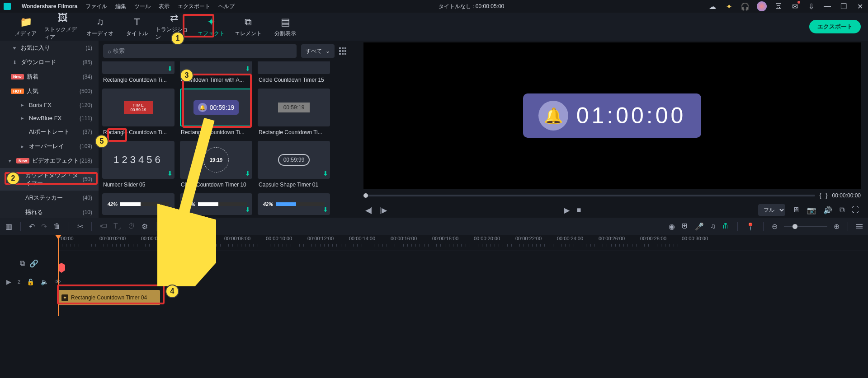  I want to click on sidebar-shake: 揺れる(10), so click(49, 211).